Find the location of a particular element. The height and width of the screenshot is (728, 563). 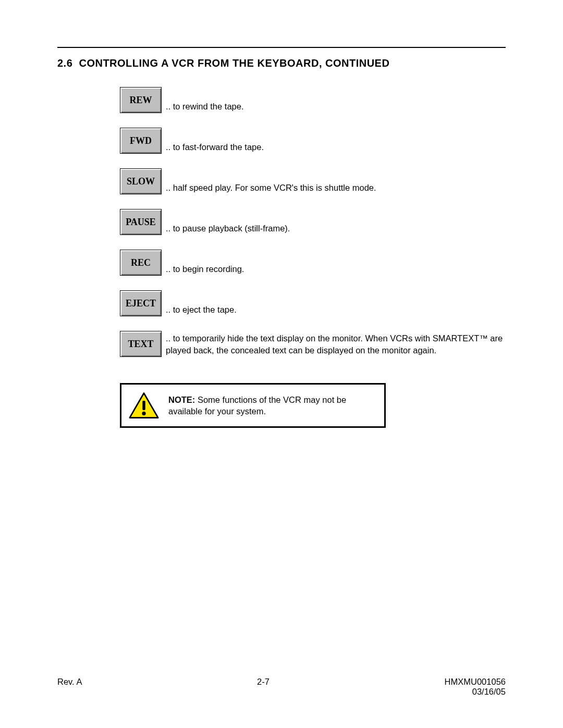

key-item-rec: REC .. to begin recording. is located at coordinates (313, 263).